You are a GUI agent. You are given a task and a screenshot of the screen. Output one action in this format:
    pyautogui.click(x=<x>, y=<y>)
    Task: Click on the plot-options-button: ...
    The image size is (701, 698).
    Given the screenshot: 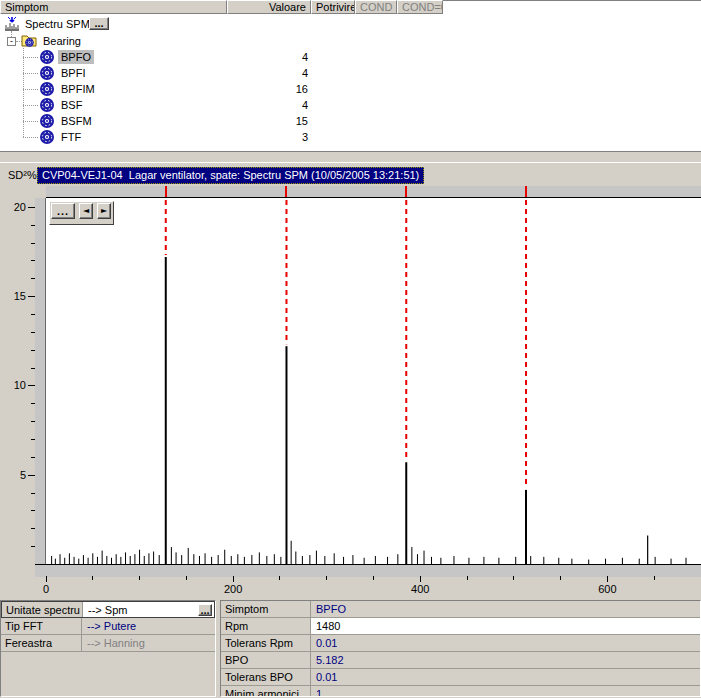 What is the action you would take?
    pyautogui.click(x=63, y=211)
    